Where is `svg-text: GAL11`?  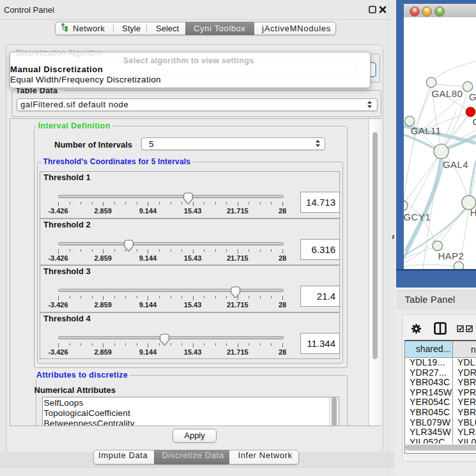
svg-text: GAL11 is located at coordinates (426, 130).